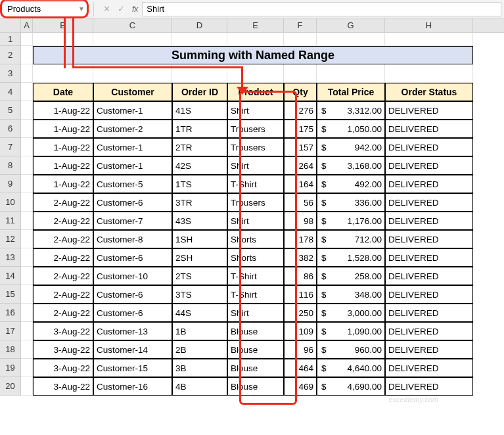 The image size is (504, 435). I want to click on row-header: 14, so click(11, 276).